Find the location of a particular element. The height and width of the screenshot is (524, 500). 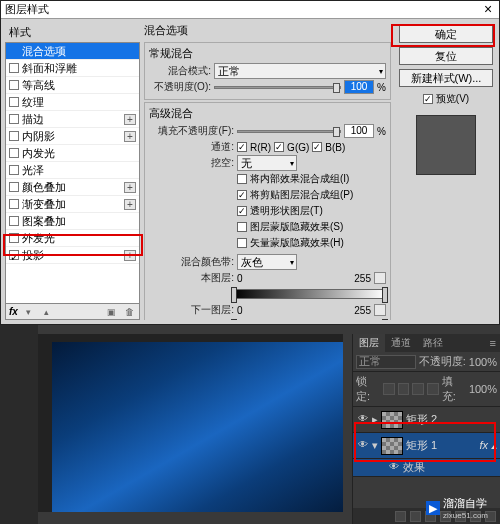

cancel-button: 复位 is located at coordinates (446, 56).